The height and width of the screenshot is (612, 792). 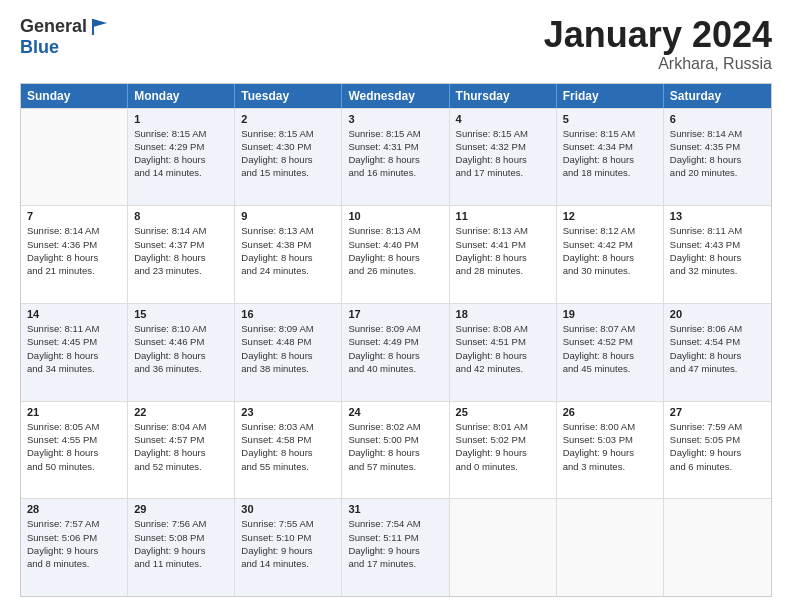 I want to click on cell-line: and 15 minutes., so click(x=288, y=172).